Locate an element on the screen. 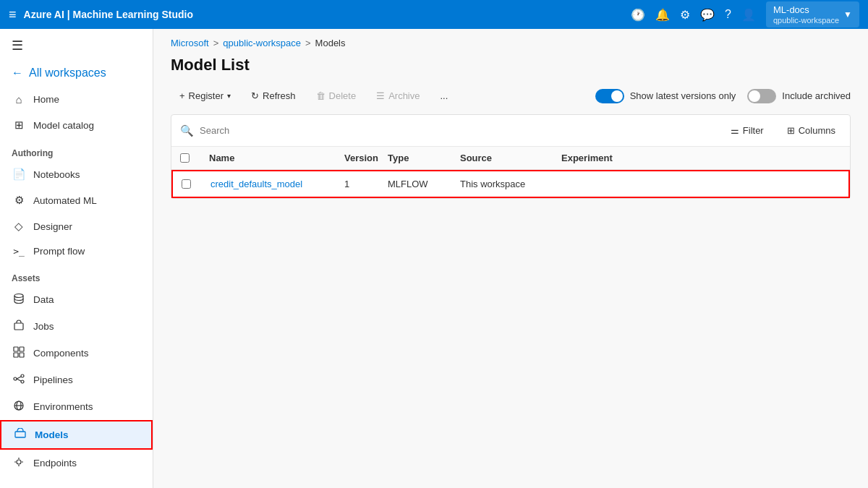 The image size is (868, 488). archive-icon: ☰ is located at coordinates (380, 95).